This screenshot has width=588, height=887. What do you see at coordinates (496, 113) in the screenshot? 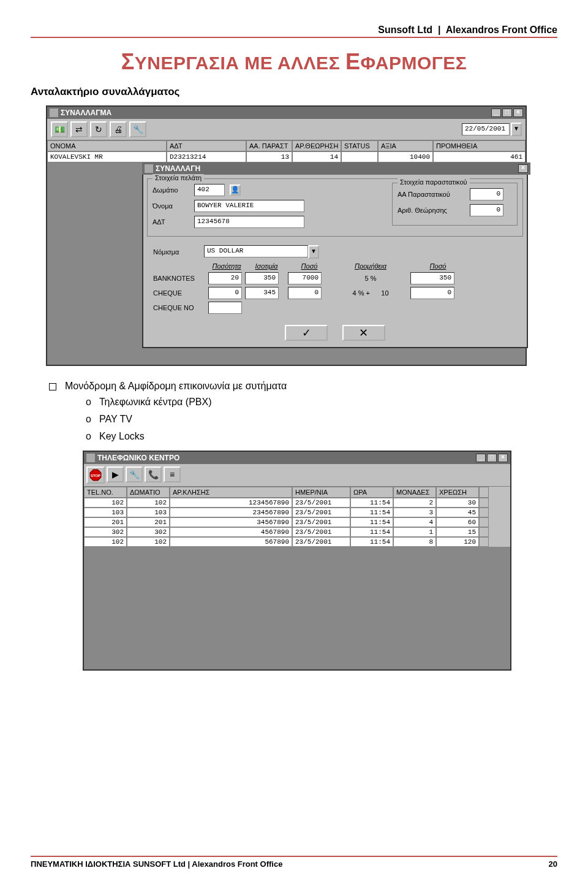
I see `minimize-button: _` at bounding box center [496, 113].